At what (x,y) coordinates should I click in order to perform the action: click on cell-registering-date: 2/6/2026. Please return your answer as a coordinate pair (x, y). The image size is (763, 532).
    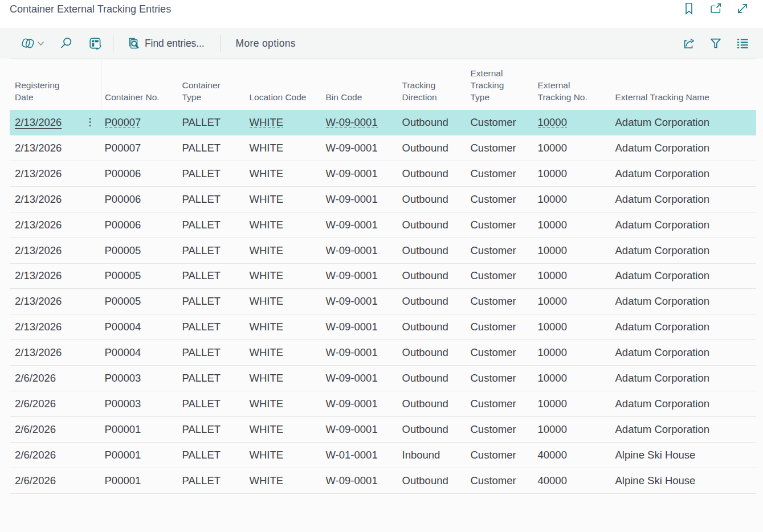
    Looking at the image, I should click on (44, 481).